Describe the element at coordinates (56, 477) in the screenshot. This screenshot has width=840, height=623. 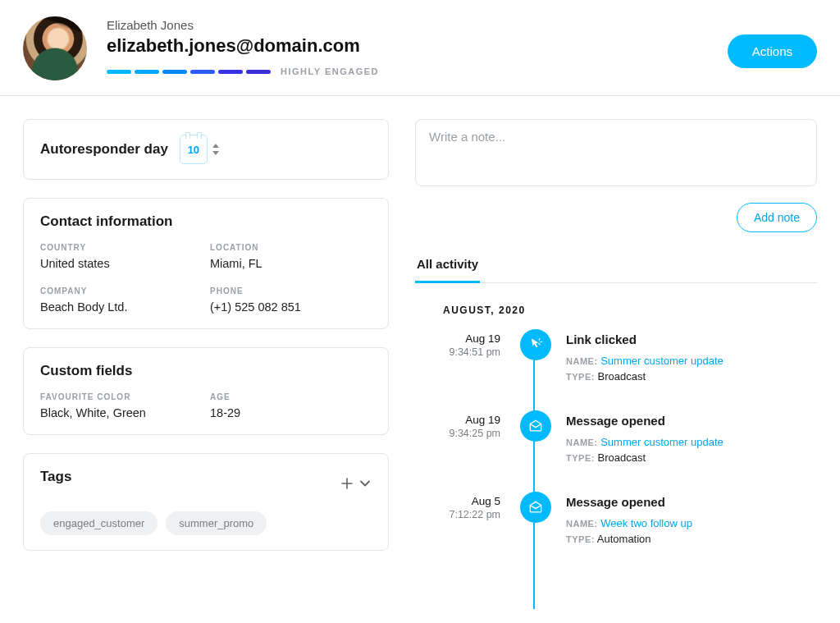
I see `tags-heading: Tags` at that location.